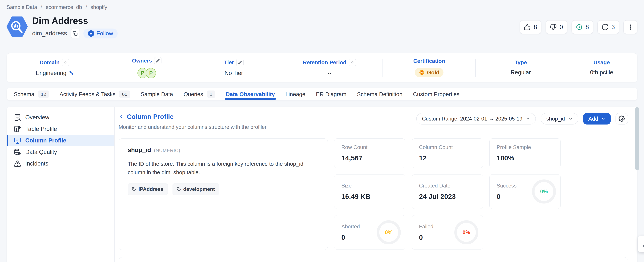 The image size is (644, 262). What do you see at coordinates (54, 73) in the screenshot?
I see `domain-value: Engineering` at bounding box center [54, 73].